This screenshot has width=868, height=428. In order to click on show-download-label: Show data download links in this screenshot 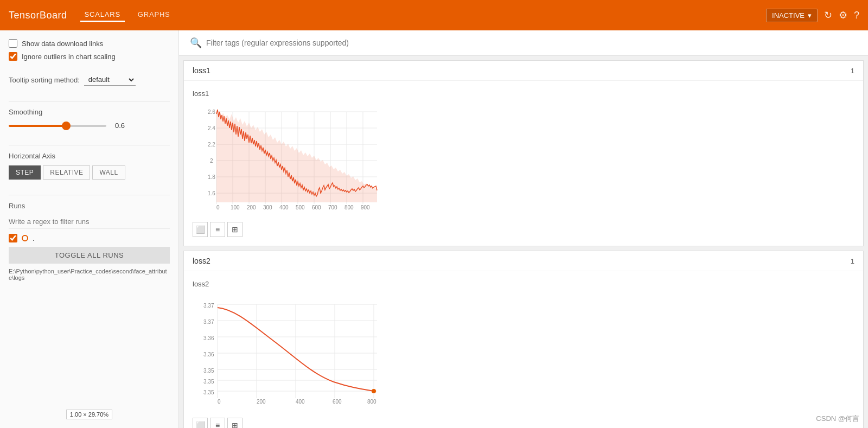, I will do `click(62, 43)`.